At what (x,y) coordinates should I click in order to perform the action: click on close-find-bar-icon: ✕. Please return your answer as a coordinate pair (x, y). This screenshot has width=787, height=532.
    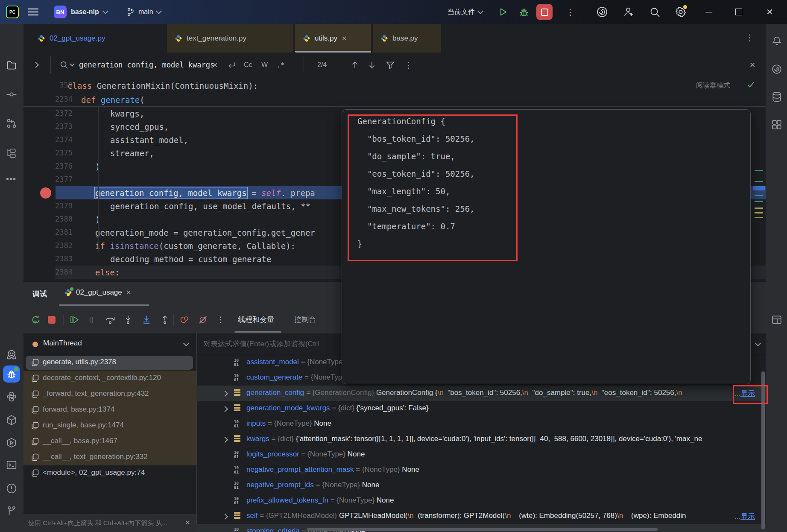
    Looking at the image, I should click on (752, 65).